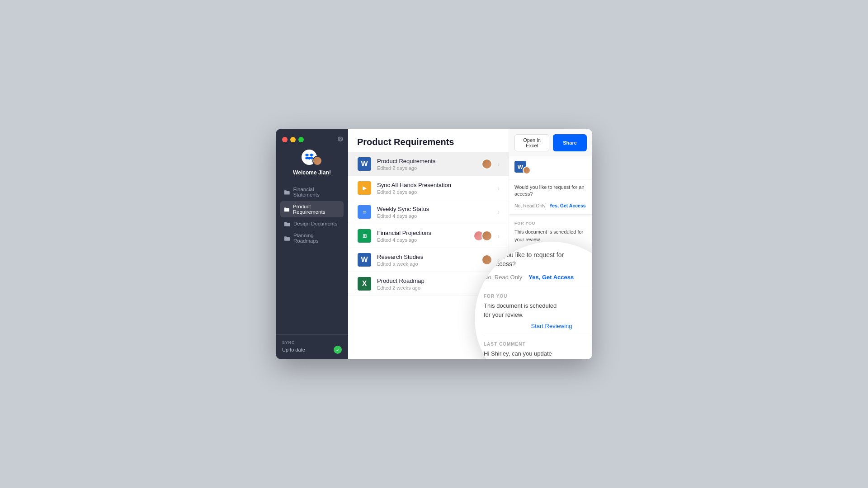 The width and height of the screenshot is (868, 488). Describe the element at coordinates (429, 260) in the screenshot. I see `file-info: Research Studies Edited a week ago` at that location.